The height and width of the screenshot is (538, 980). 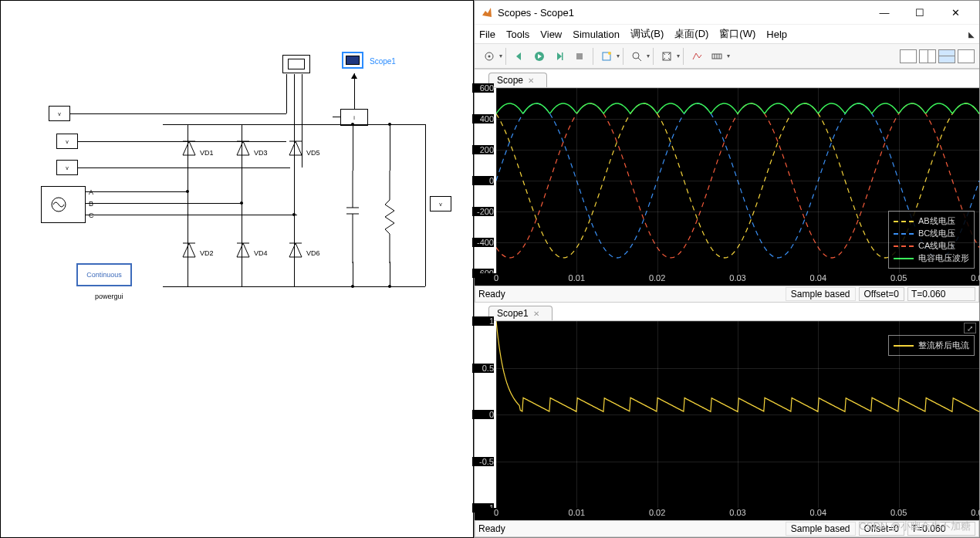 What do you see at coordinates (354, 117) in the screenshot?
I see `current-sensor: i` at bounding box center [354, 117].